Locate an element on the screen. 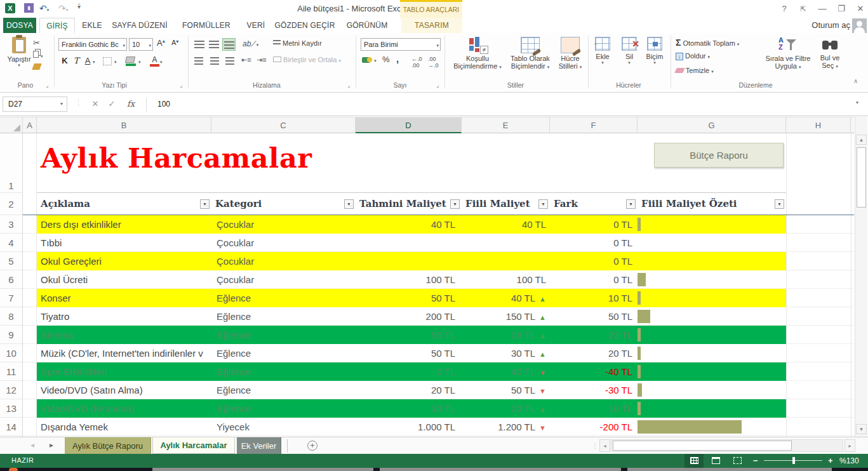  conditional-formatting-button: ≠ Koşullu Biçimlendirme ▾ is located at coordinates (477, 54).